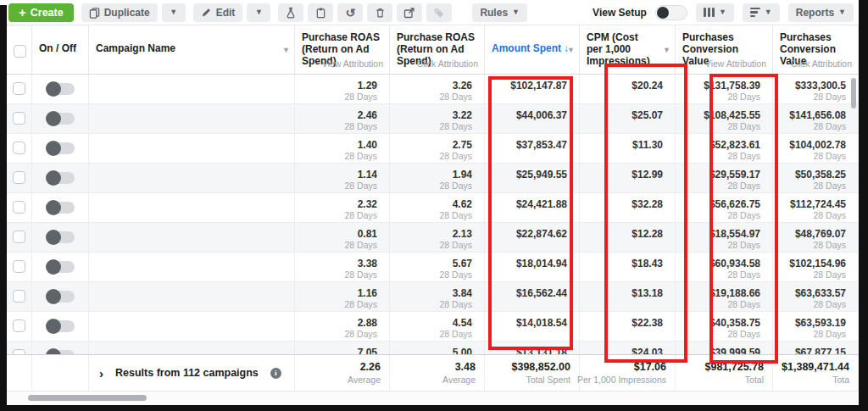  Describe the element at coordinates (350, 13) in the screenshot. I see `undo-button: ↺` at that location.